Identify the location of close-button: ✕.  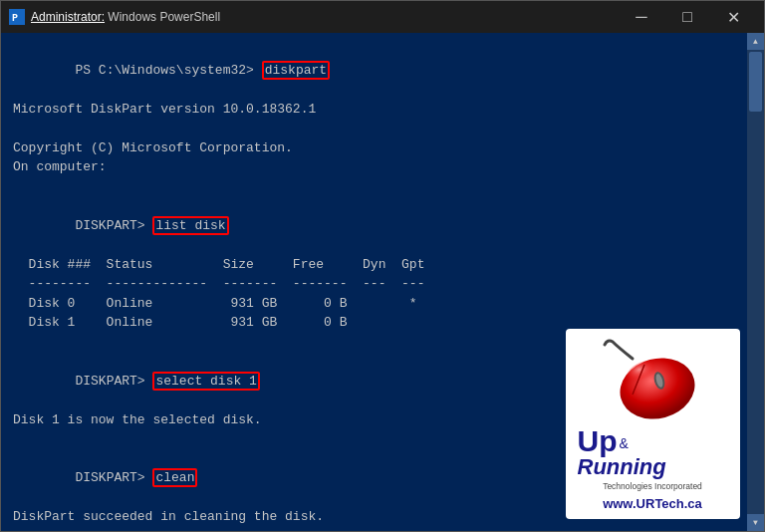
(733, 17).